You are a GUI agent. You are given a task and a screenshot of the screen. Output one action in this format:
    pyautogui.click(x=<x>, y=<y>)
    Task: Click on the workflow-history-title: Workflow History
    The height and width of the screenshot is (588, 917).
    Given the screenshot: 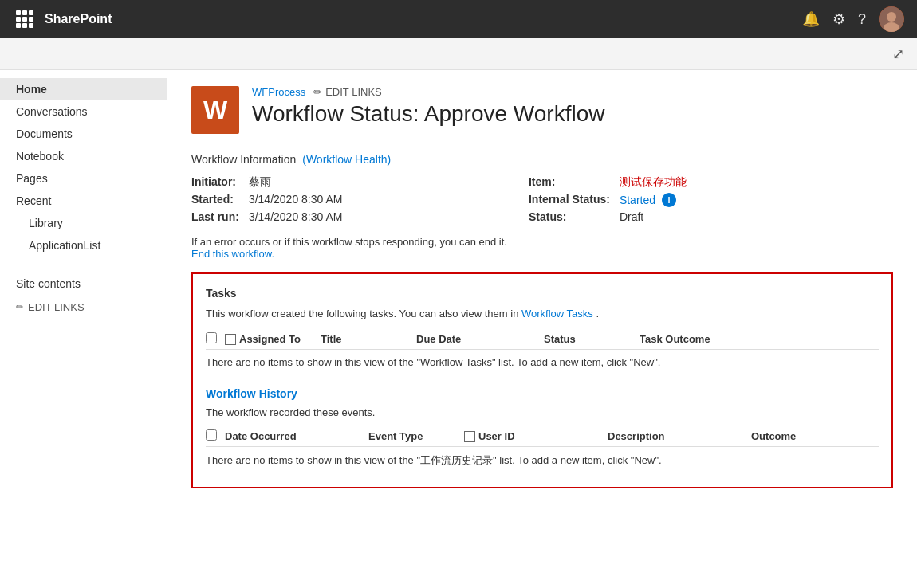 What is the action you would take?
    pyautogui.click(x=542, y=394)
    